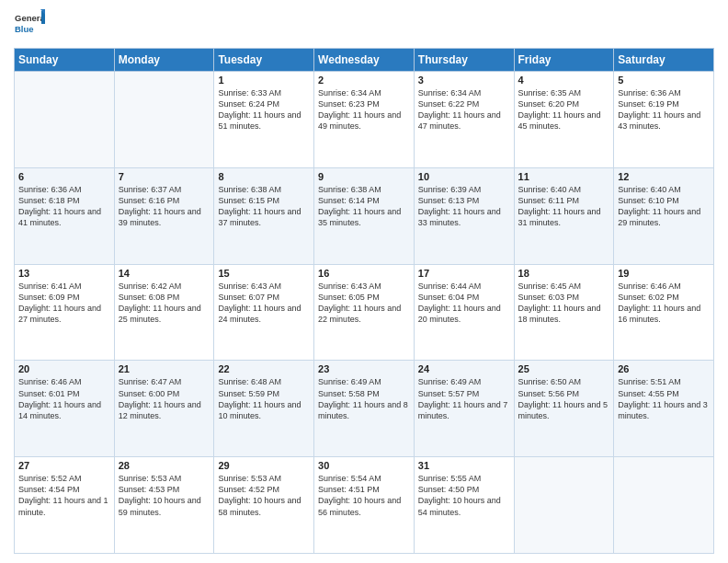 The height and width of the screenshot is (563, 728). What do you see at coordinates (450, 286) in the screenshot?
I see `sunrise-text: Sunrise: 6:44 AM` at bounding box center [450, 286].